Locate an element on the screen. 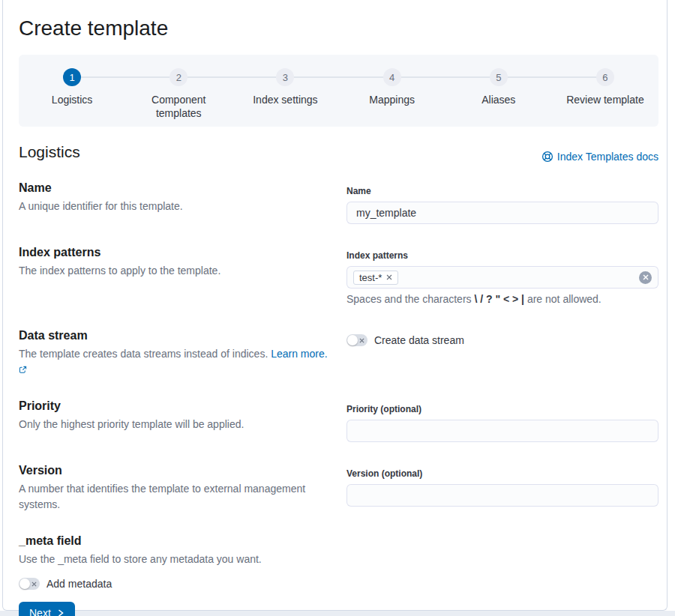  version-section-title: Version is located at coordinates (174, 471).